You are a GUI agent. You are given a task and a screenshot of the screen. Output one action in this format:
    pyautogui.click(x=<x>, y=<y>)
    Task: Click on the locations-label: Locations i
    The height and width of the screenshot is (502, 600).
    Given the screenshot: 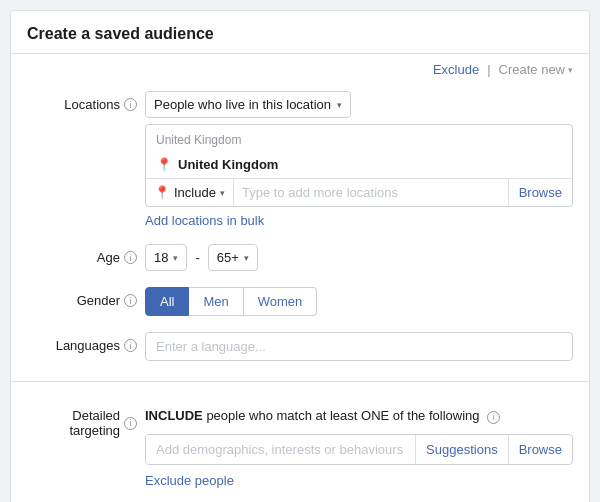 What is the action you would take?
    pyautogui.click(x=82, y=102)
    